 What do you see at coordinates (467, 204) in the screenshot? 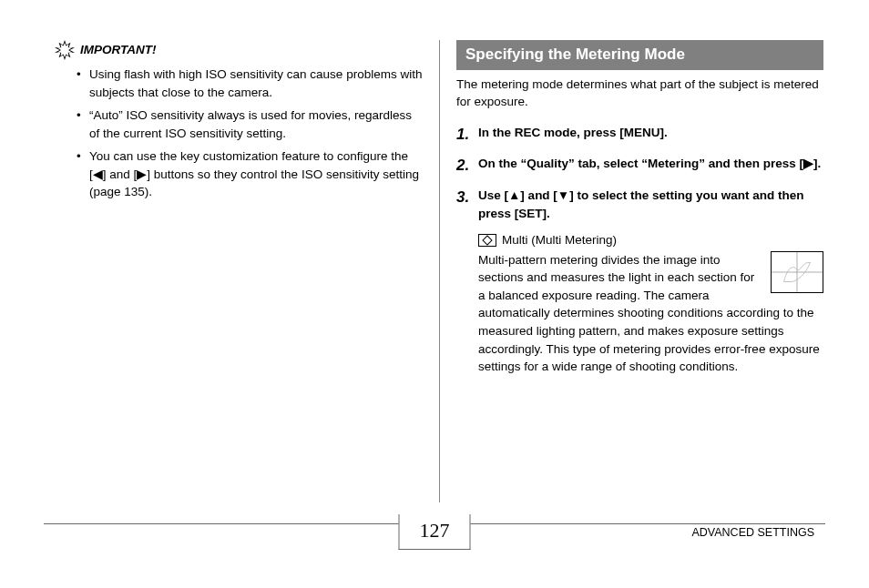
I see `step-number: 3.` at bounding box center [467, 204].